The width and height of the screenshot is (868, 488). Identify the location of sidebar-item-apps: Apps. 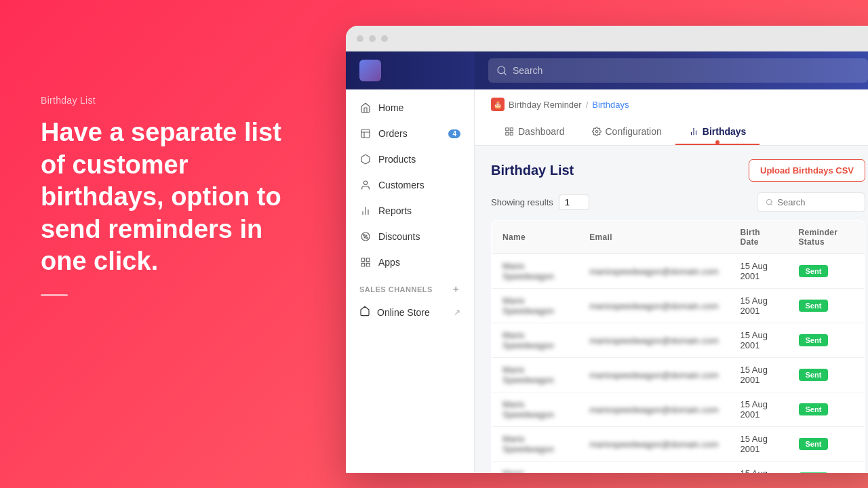
(410, 262).